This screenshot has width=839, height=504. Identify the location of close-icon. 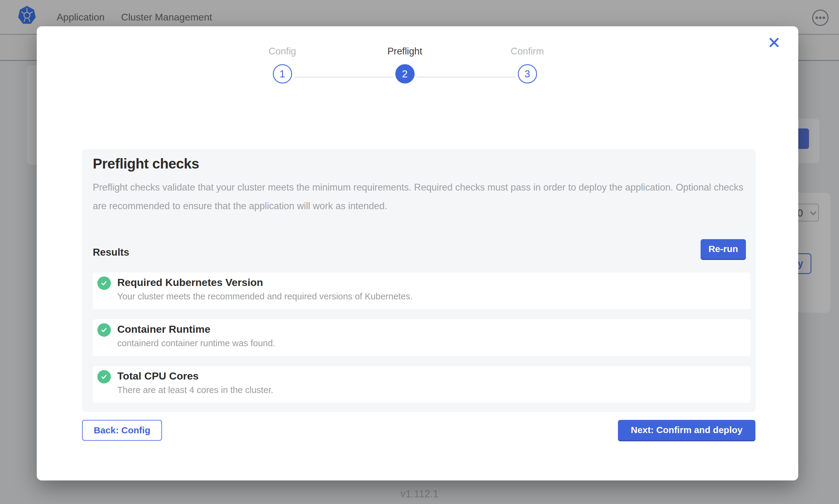
(774, 42).